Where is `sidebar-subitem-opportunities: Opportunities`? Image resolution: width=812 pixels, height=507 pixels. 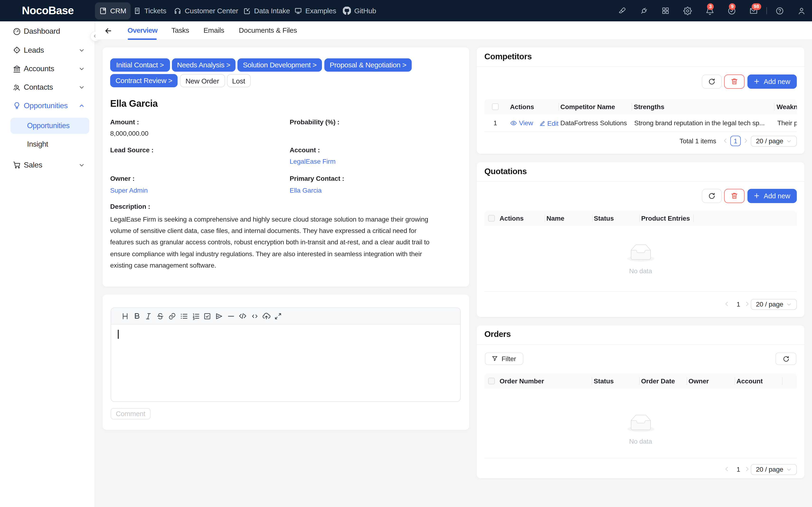 sidebar-subitem-opportunities: Opportunities is located at coordinates (50, 125).